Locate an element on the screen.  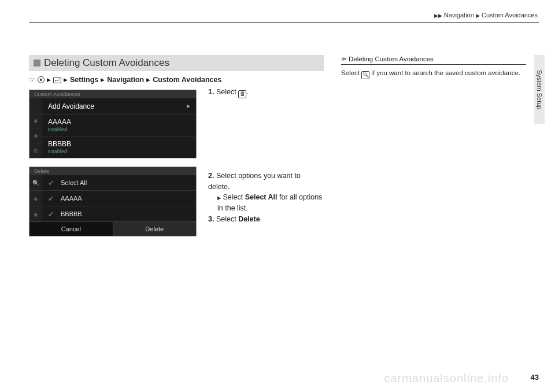
step-3: 3. Select Delete. is located at coordinates (266, 220).